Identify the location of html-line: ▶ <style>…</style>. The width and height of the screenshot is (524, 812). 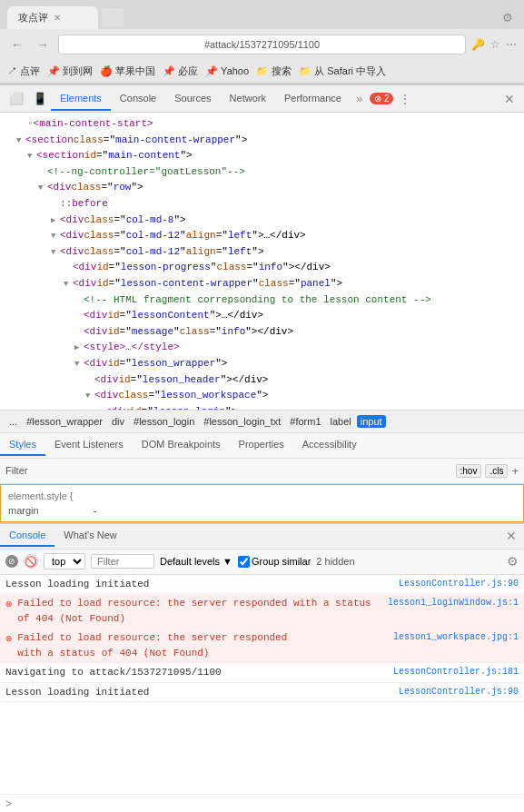
(262, 348).